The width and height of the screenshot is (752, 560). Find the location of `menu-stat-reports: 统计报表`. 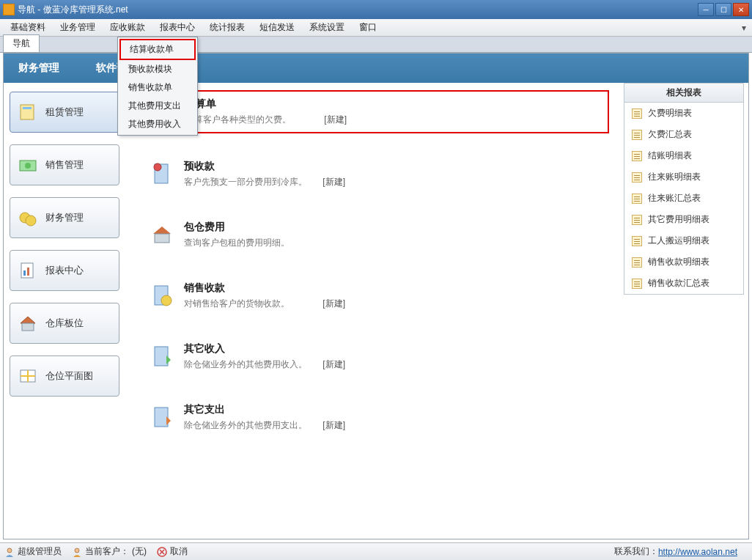

menu-stat-reports: 统计报表 is located at coordinates (227, 28).